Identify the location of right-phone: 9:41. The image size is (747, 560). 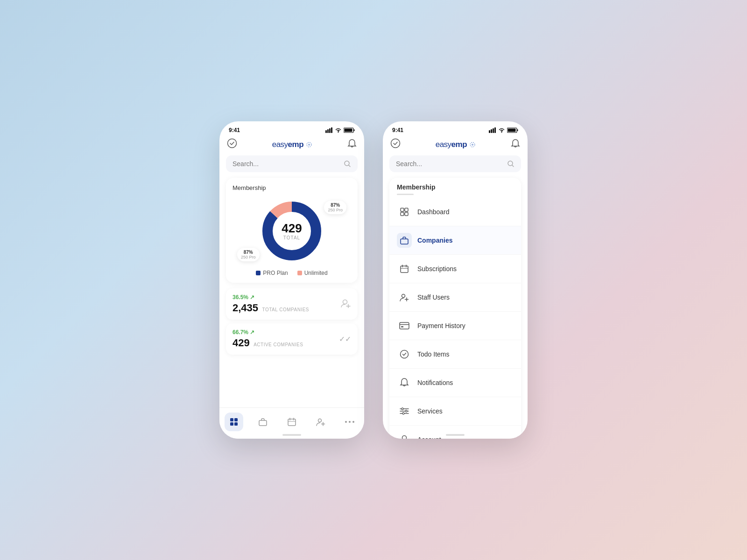
(455, 280).